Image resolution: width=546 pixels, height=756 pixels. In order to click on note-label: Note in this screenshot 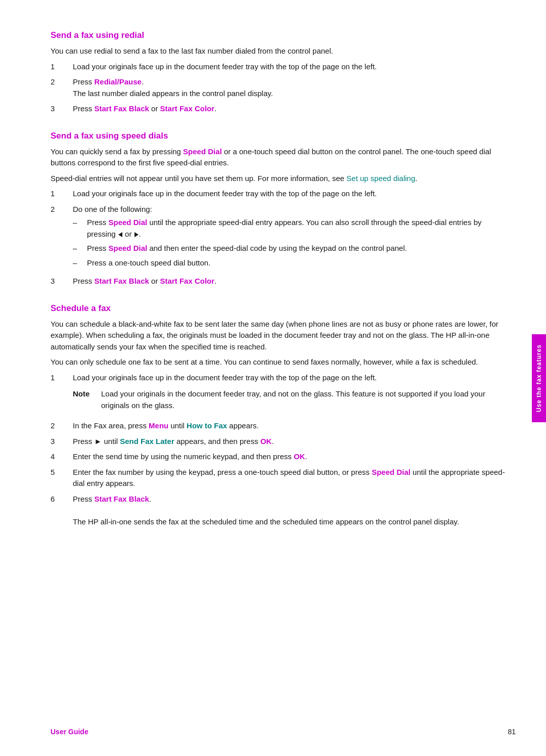, I will do `click(83, 399)`.